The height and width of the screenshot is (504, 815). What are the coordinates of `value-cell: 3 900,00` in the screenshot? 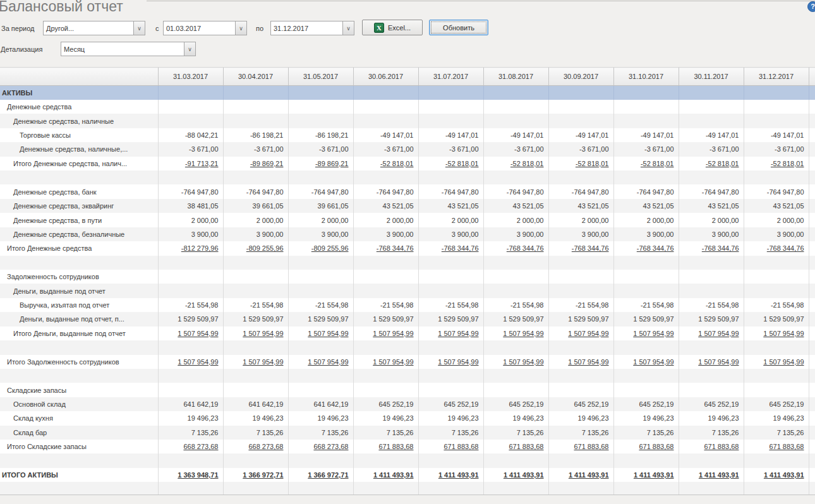 It's located at (646, 234).